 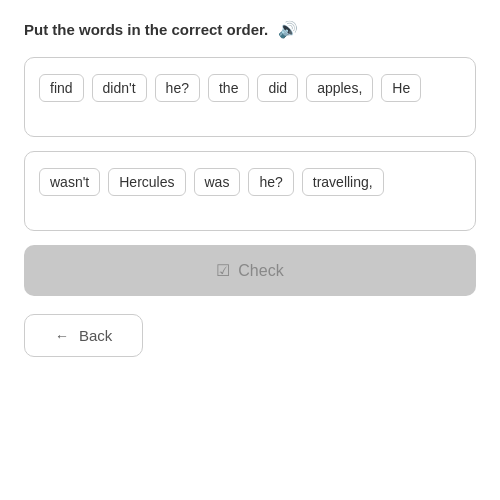 What do you see at coordinates (146, 30) in the screenshot?
I see `instruction-text: Put the words in the correct order.` at bounding box center [146, 30].